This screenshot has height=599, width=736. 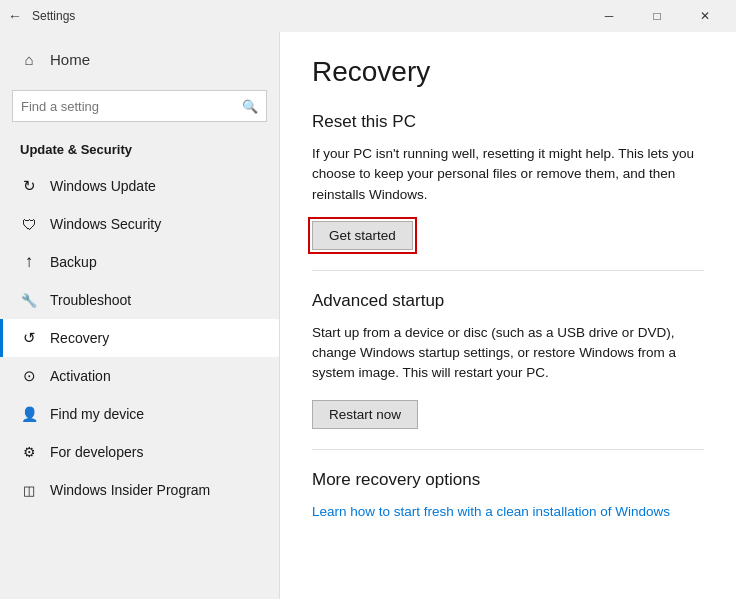 I want to click on minimize-button: ─, so click(x=609, y=16).